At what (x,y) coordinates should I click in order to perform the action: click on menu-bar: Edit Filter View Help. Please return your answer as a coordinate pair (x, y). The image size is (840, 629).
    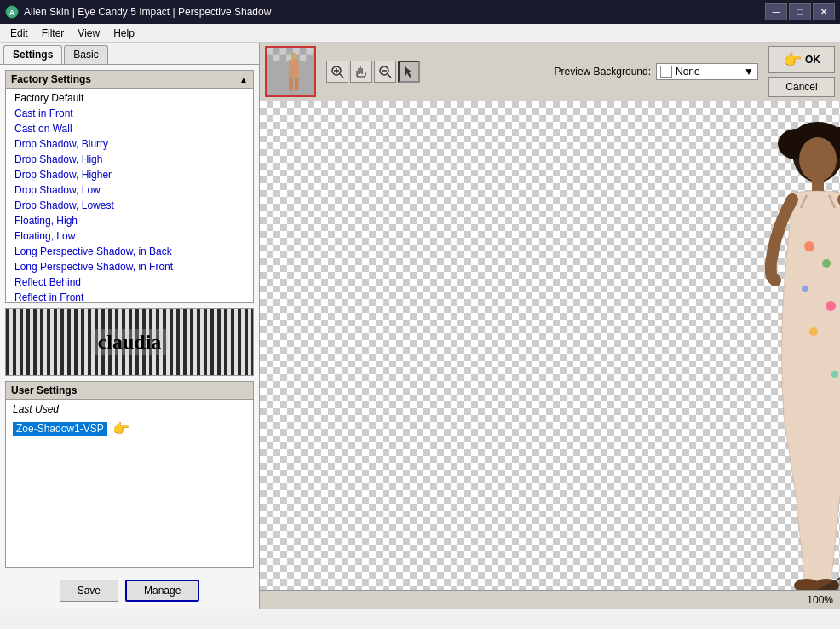
    Looking at the image, I should click on (420, 33).